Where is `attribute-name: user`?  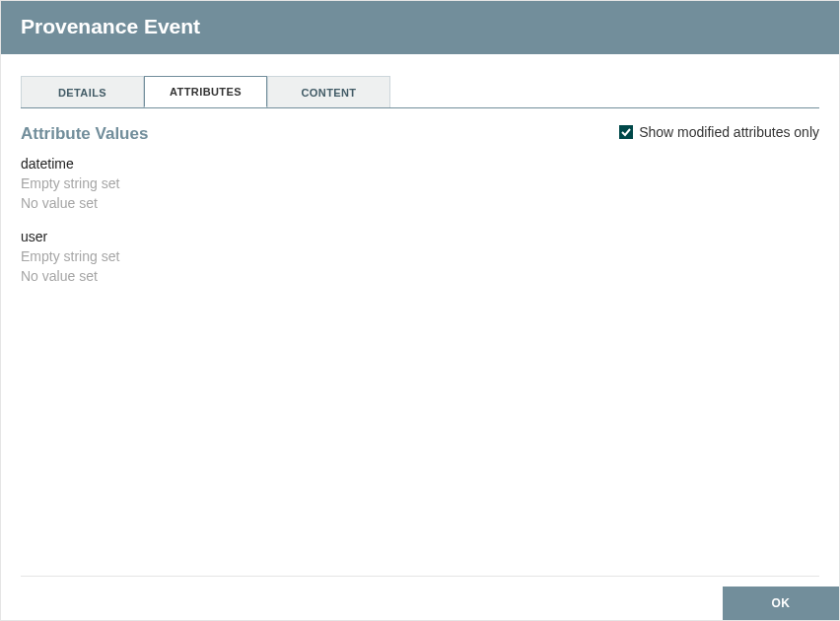 attribute-name: user is located at coordinates (420, 237).